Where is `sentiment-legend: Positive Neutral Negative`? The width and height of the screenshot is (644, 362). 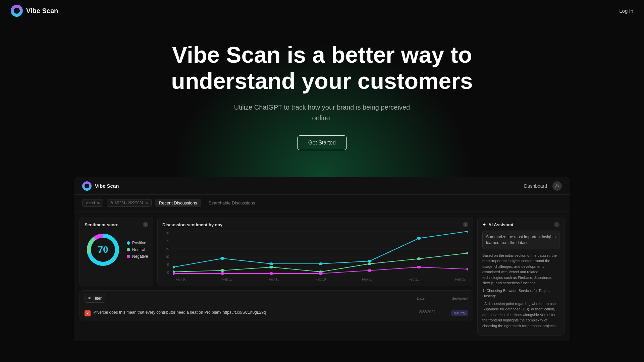 sentiment-legend: Positive Neutral Negative is located at coordinates (138, 250).